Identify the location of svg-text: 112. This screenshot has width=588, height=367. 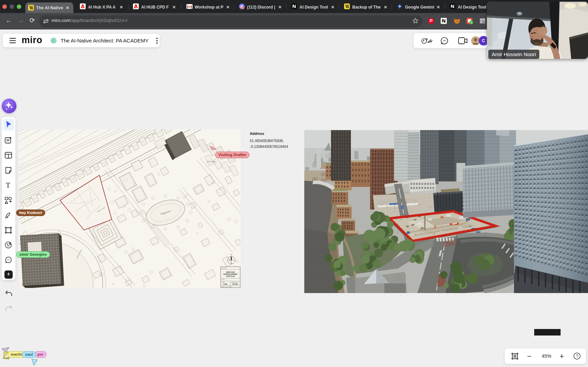
(243, 8).